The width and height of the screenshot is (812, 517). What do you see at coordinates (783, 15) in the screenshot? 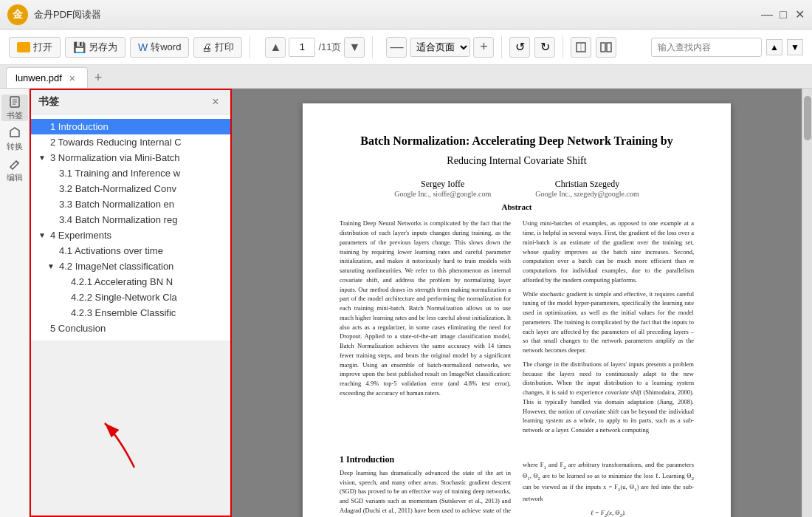
I see `title-bar-controls: — □ ✕` at bounding box center [783, 15].